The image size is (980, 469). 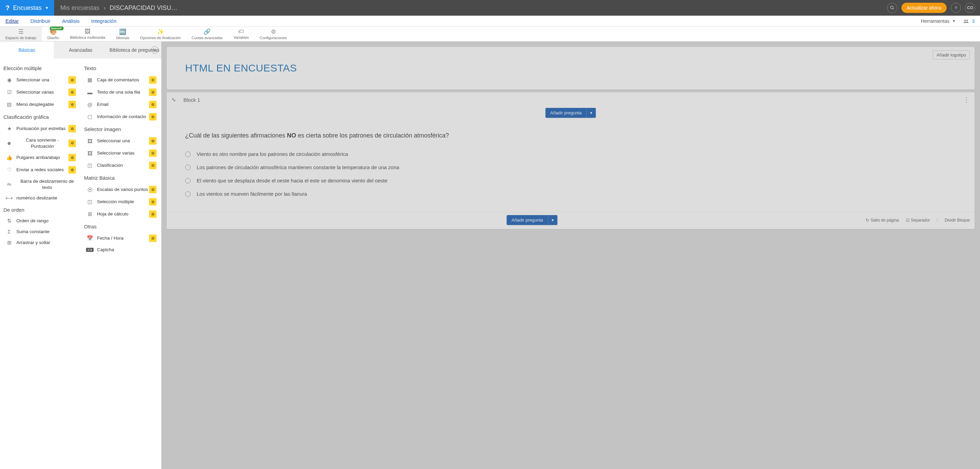 I want to click on help-button: ?, so click(x=956, y=8).